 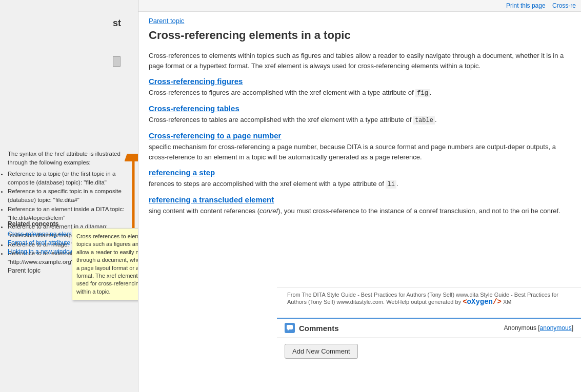 What do you see at coordinates (541, 6) in the screenshot?
I see `top-bar-links: Print this page Cross-re` at bounding box center [541, 6].